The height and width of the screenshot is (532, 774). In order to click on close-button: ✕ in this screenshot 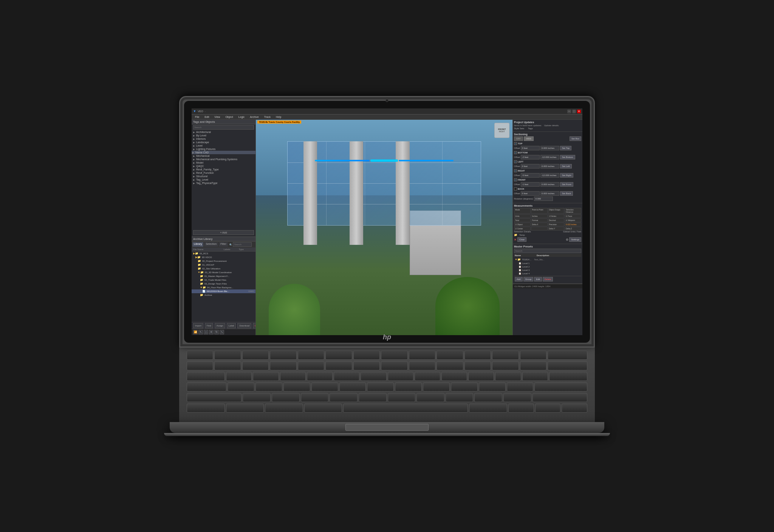, I will do `click(579, 111)`.